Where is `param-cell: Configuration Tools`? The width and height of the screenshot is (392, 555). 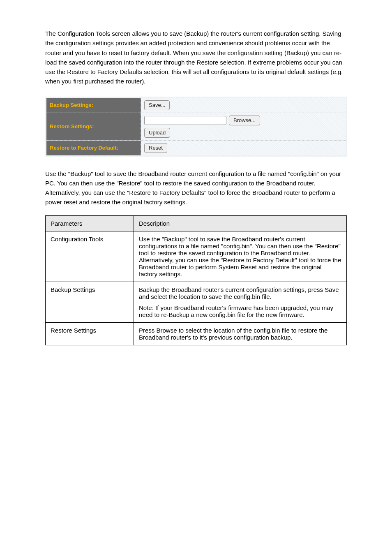 param-cell: Configuration Tools is located at coordinates (90, 257).